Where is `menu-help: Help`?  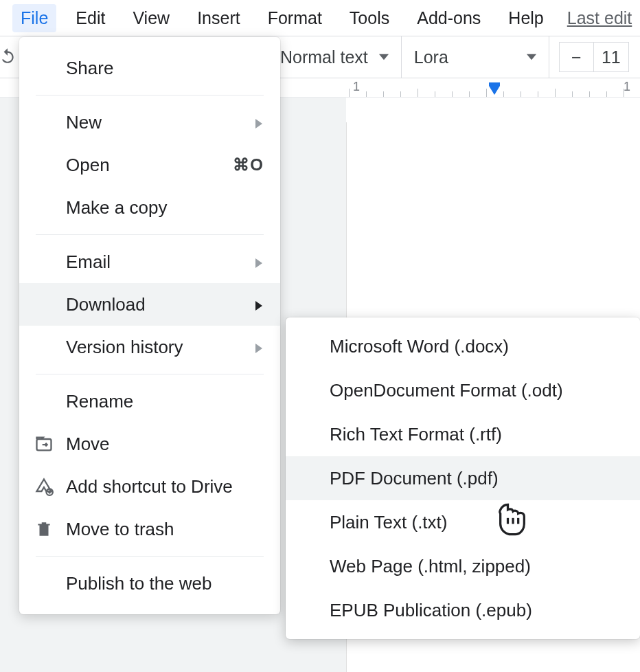 menu-help: Help is located at coordinates (526, 18).